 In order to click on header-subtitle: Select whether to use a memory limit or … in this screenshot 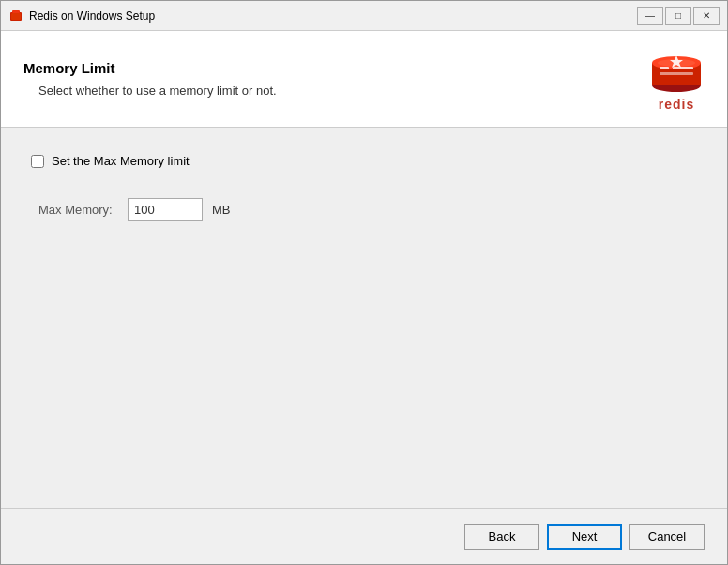, I will do `click(343, 90)`.